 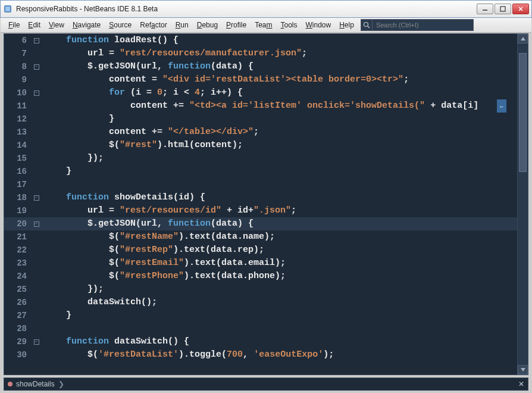 What do you see at coordinates (18, 250) in the screenshot?
I see `line-number: 22` at bounding box center [18, 250].